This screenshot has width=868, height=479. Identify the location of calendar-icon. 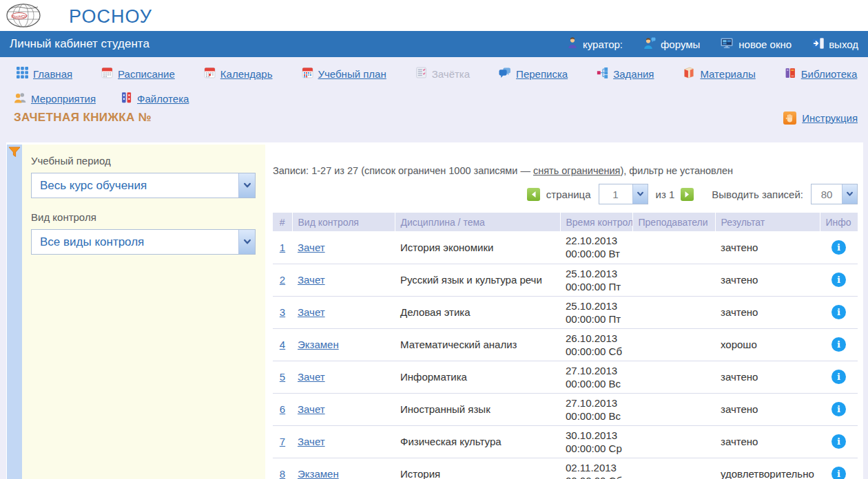
(107, 74).